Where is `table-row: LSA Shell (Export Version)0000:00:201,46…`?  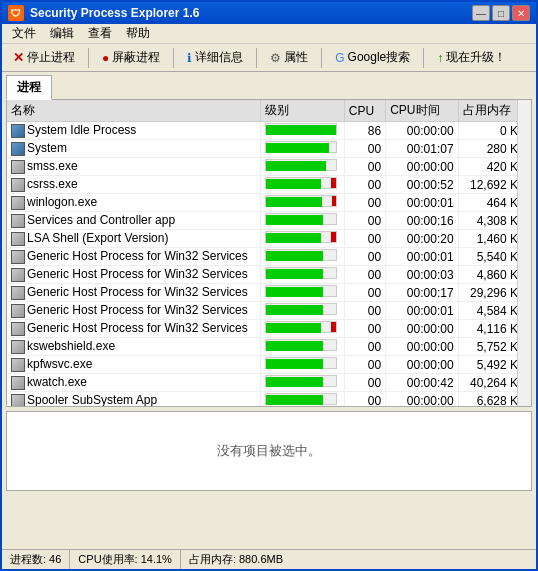
table-row: LSA Shell (Export Version)0000:00:201,46… is located at coordinates (269, 239).